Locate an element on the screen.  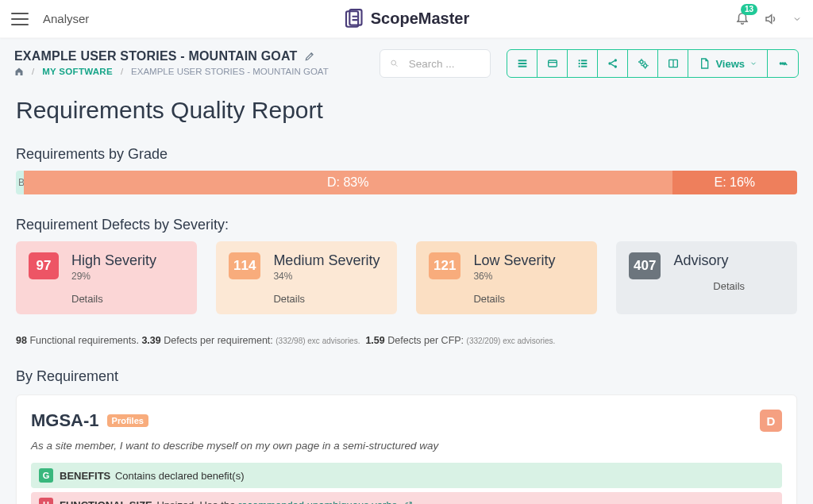
grade-e-segment: E: 16% is located at coordinates (735, 183).